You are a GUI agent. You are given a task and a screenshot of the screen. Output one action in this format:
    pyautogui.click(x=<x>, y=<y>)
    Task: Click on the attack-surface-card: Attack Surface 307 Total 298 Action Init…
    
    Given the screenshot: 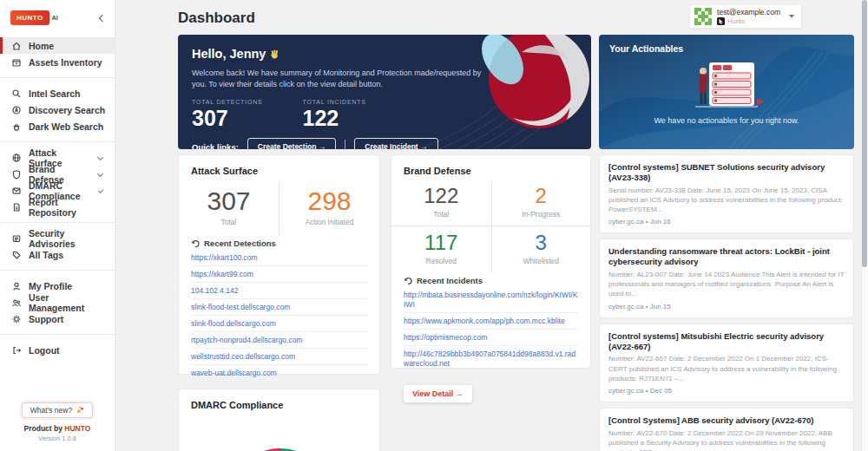 What is the action you would take?
    pyautogui.click(x=279, y=265)
    